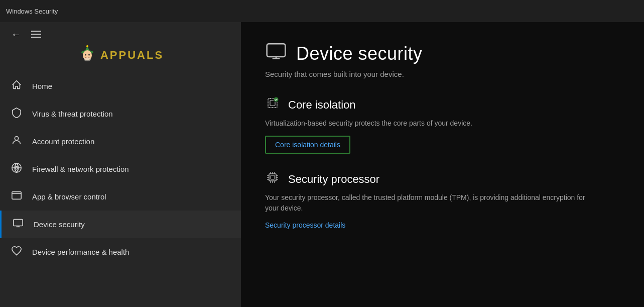  I want to click on appuals-logo-text: APPUALS, so click(132, 55).